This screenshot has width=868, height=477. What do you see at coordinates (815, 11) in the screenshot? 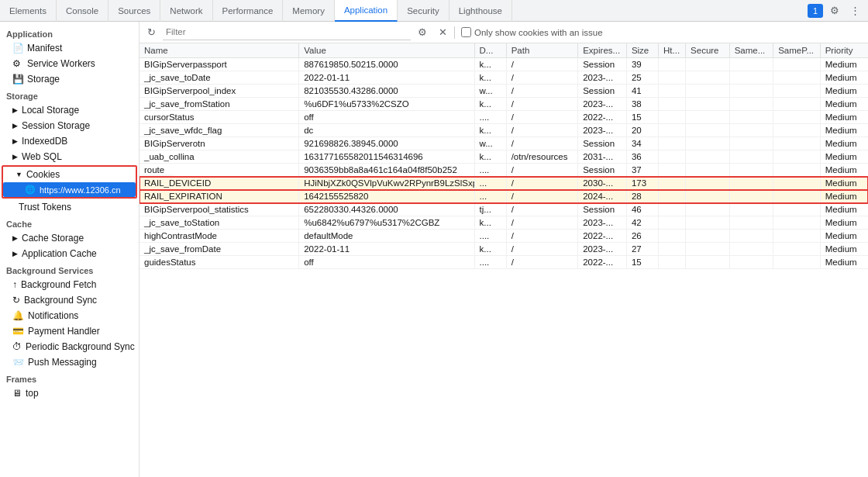
I see `devtools-badge: 1` at bounding box center [815, 11].